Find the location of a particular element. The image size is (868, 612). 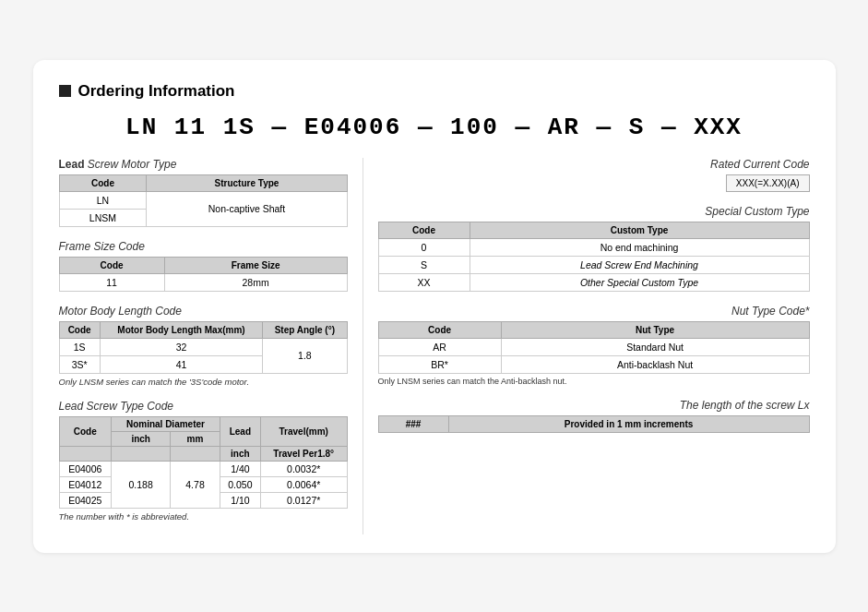

motor-type-title: Lead Screw Motor Type is located at coordinates (203, 164).